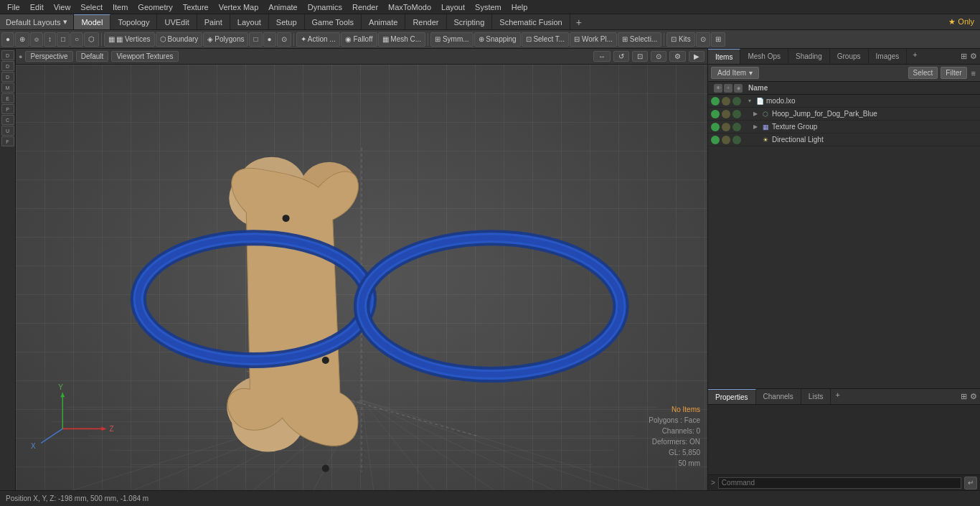  Describe the element at coordinates (20, 57) in the screenshot. I see `viewport-toggle: ●` at that location.